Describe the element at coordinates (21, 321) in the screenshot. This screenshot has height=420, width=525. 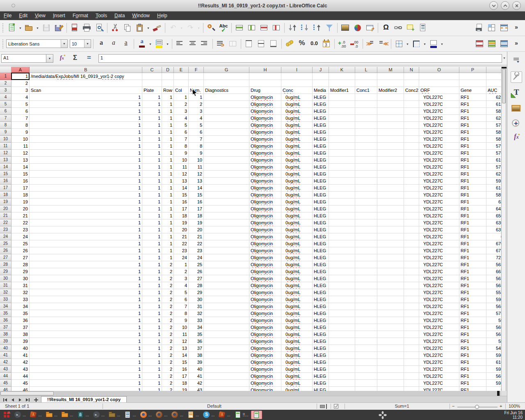
I see `cell: 36` at that location.